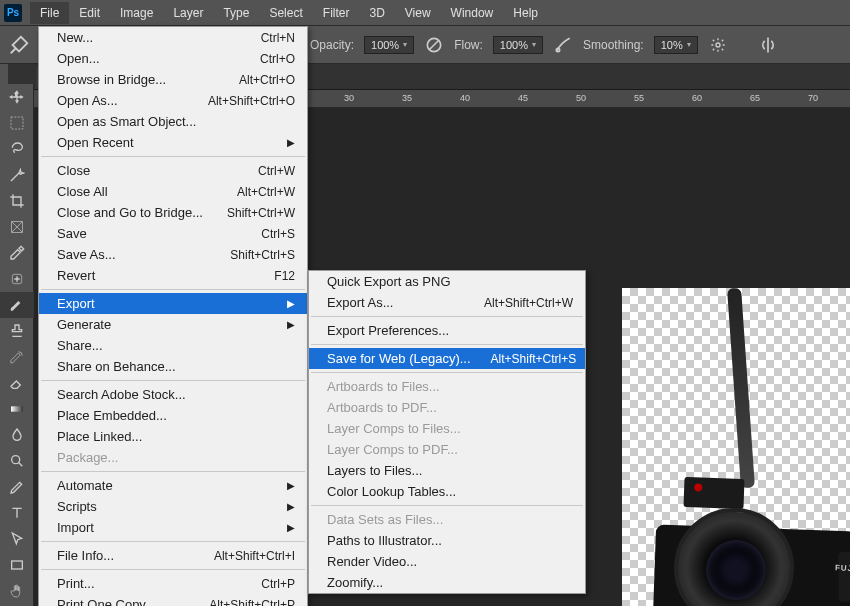 The image size is (850, 606). I want to click on brush-preview-icon, so click(19, 45).